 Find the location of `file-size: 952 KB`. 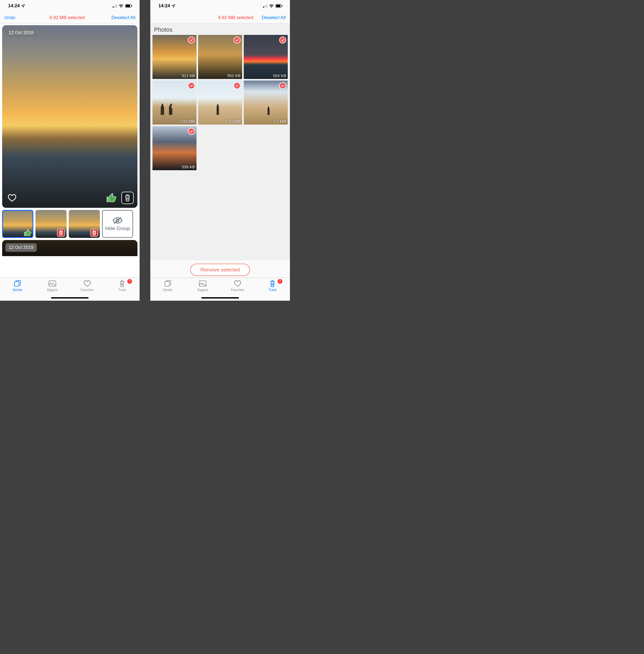

file-size: 952 KB is located at coordinates (234, 76).